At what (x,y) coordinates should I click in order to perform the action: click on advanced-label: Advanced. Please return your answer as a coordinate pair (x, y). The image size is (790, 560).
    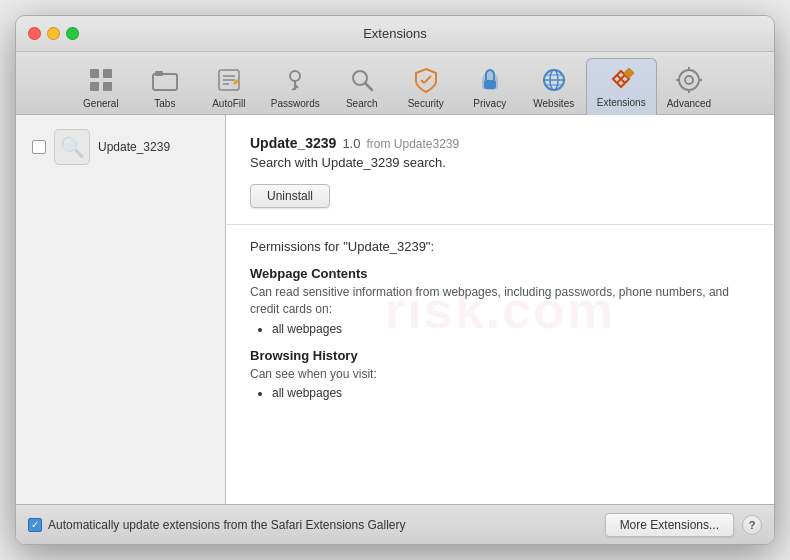
    Looking at the image, I should click on (689, 104).